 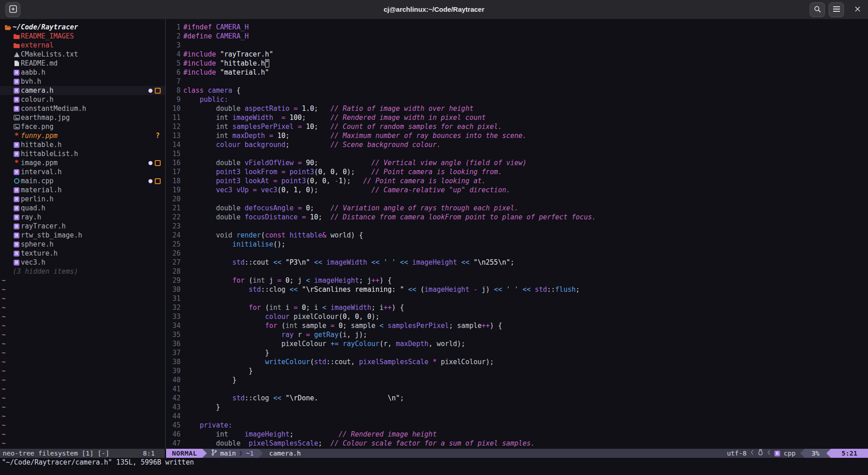 I want to click on tree-item-earthmap.jpg: earthmap.jpg, so click(x=82, y=118).